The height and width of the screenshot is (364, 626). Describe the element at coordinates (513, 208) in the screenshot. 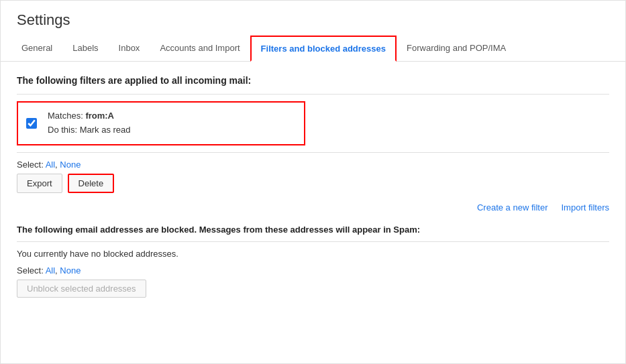

I see `create-filter-link: Create a new filter` at that location.